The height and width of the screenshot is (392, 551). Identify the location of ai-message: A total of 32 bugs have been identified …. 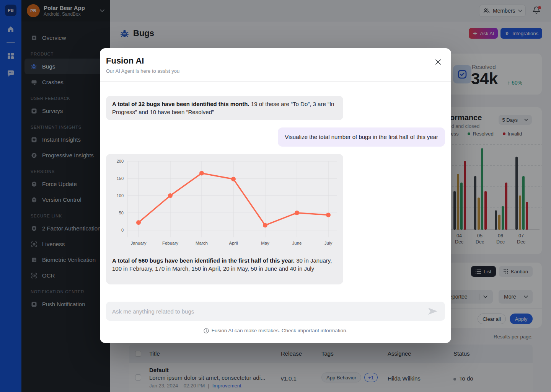
(225, 108).